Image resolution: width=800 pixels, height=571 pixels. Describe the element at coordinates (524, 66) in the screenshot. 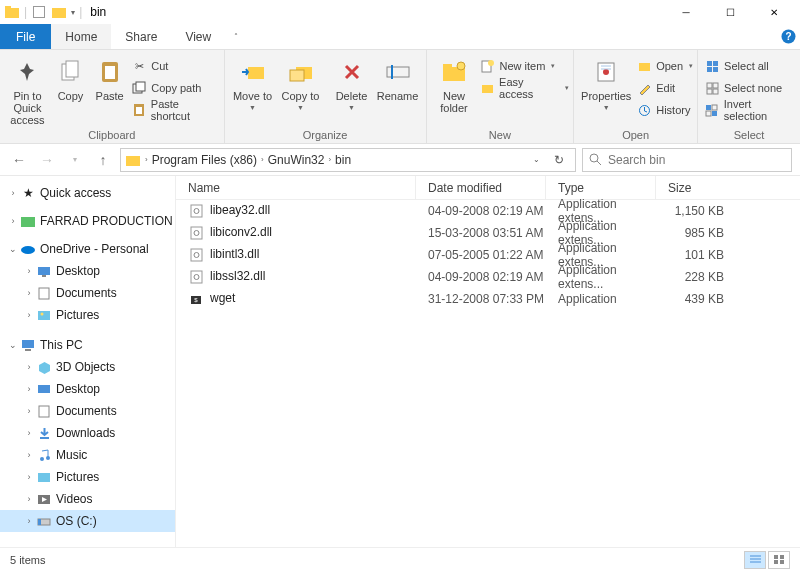

I see `new-item-button: New item▾` at that location.